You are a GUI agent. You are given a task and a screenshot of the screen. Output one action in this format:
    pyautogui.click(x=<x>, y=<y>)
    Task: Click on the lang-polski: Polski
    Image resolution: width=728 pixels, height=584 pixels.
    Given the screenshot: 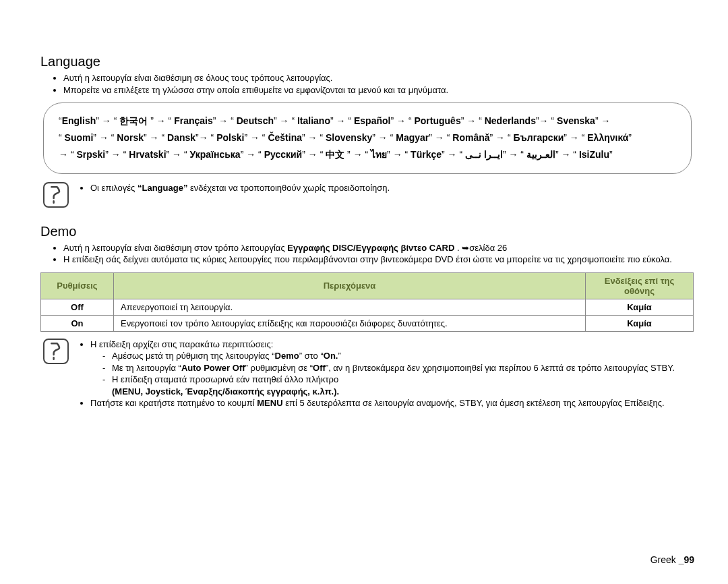 What is the action you would take?
    pyautogui.click(x=231, y=138)
    